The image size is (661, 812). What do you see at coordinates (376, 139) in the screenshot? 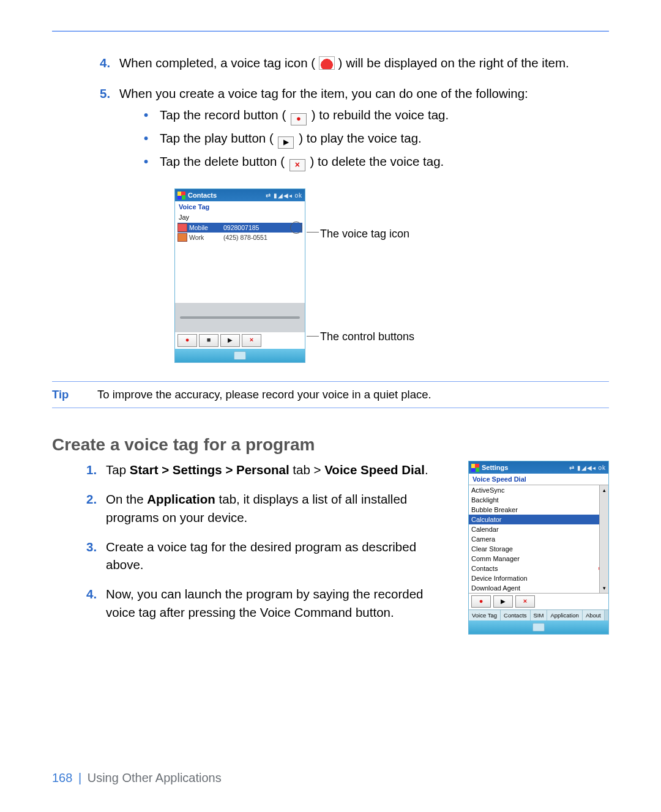
I see `bullet-play: • Tap the play button ( ) to play the vo…` at bounding box center [376, 139].